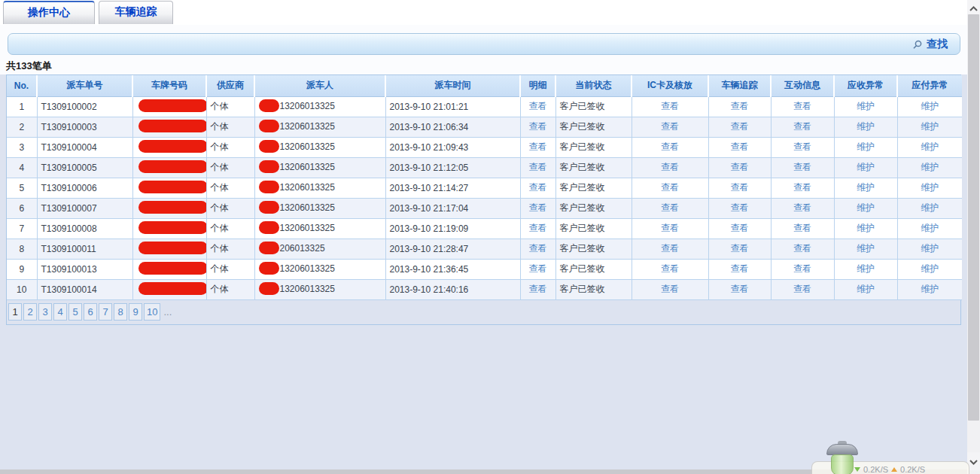 This screenshot has height=474, width=980. What do you see at coordinates (45, 311) in the screenshot?
I see `page-button-3: 3` at bounding box center [45, 311].